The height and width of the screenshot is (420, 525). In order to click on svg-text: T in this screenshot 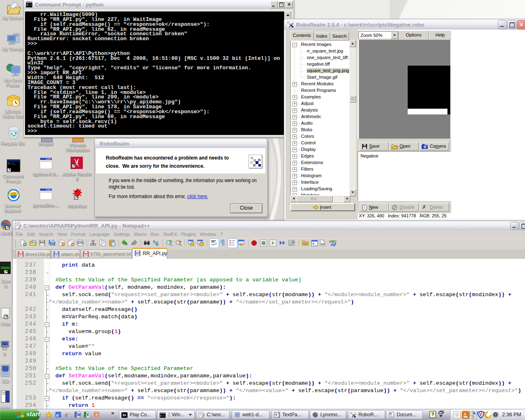, I will do `click(276, 415)`.